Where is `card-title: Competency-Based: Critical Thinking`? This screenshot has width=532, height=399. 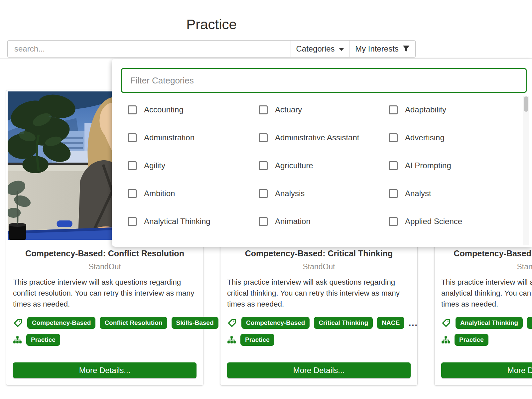 card-title: Competency-Based: Critical Thinking is located at coordinates (319, 253).